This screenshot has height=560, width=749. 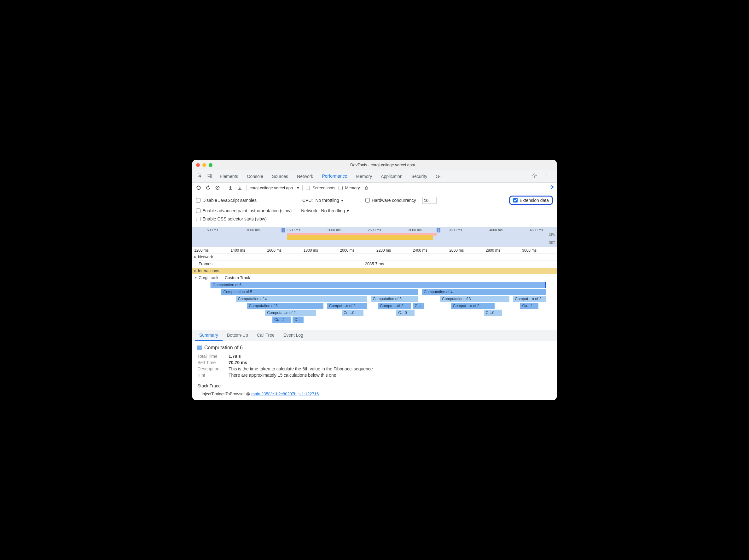 What do you see at coordinates (240, 187) in the screenshot?
I see `download-icon` at bounding box center [240, 187].